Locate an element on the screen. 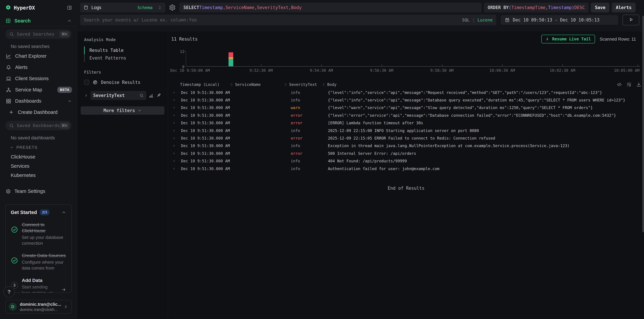 Image resolution: width=644 pixels, height=319 pixels. saved-searches-input is located at coordinates (38, 34).